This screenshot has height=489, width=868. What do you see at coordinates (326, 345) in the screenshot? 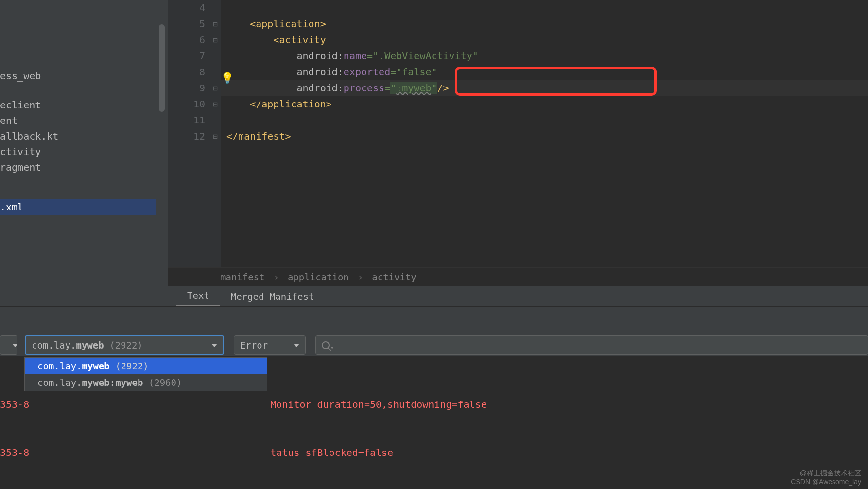
I see `search-icon` at bounding box center [326, 345].